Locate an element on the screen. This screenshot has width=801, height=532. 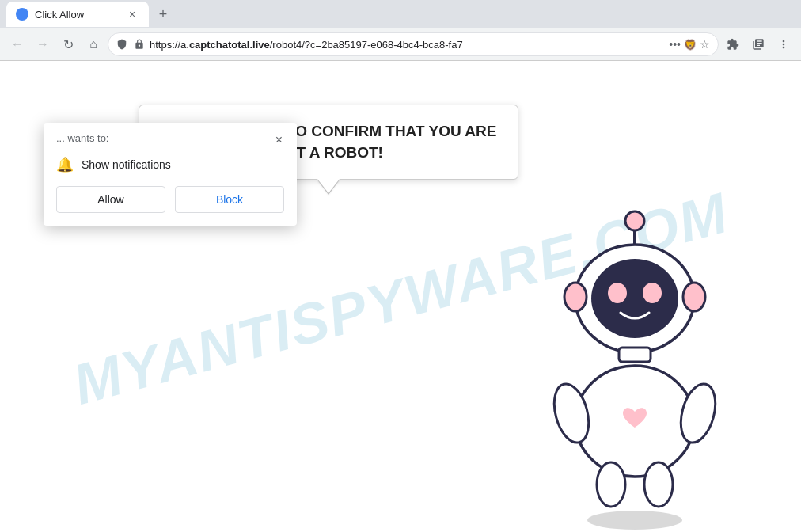
toolbar: ← → ↻ ⌂ https://a.captchatotal.live/robo… is located at coordinates (400, 44).